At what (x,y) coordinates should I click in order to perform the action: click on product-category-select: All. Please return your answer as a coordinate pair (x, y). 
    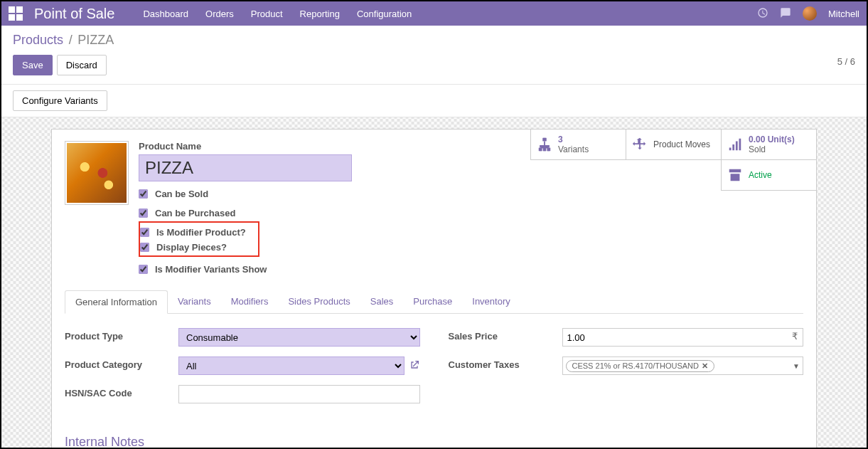
    Looking at the image, I should click on (291, 366).